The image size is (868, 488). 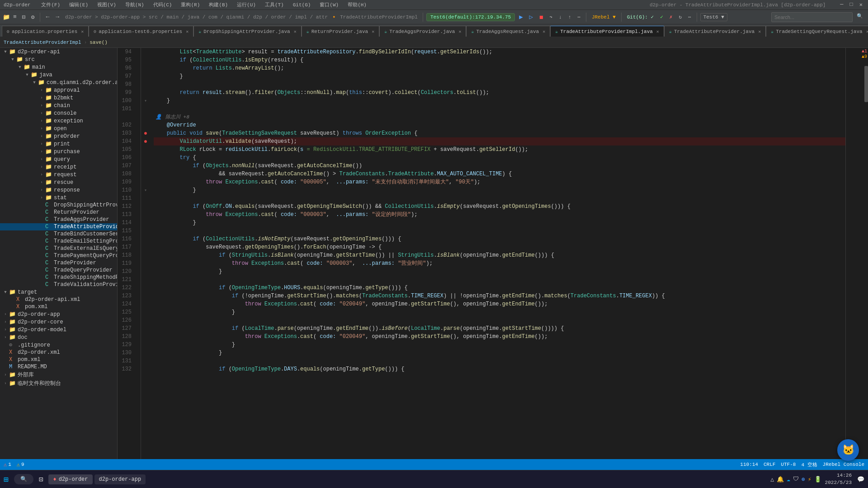 I want to click on tree-chain: › 📁 chain, so click(x=59, y=106).